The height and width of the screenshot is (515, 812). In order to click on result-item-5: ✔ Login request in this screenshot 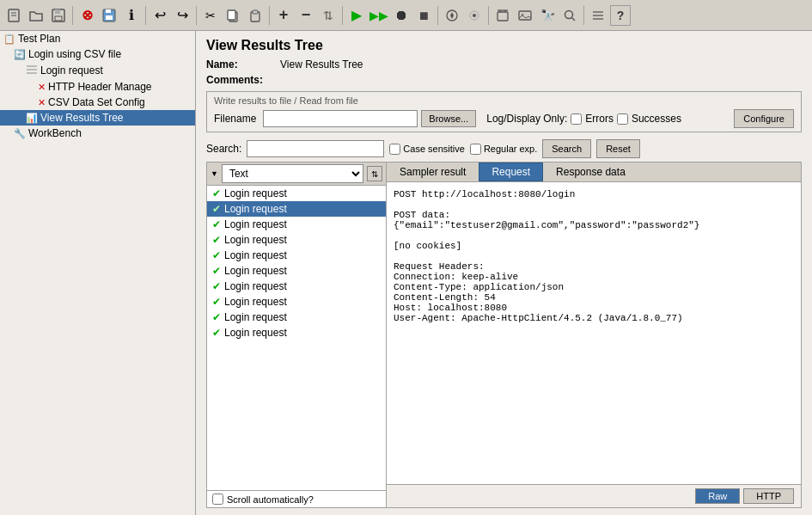, I will do `click(296, 255)`.